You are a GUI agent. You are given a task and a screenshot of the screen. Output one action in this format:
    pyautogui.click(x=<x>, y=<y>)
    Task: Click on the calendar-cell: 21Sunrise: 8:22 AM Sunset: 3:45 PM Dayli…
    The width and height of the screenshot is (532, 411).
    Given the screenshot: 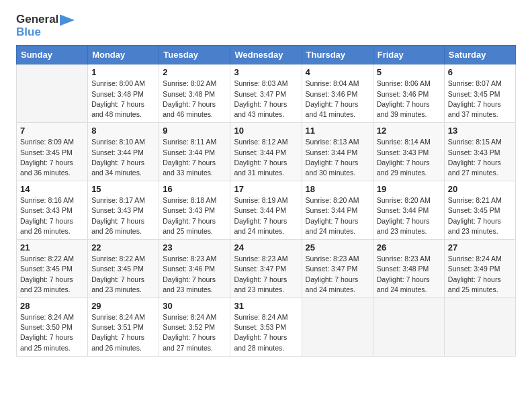 What is the action you would take?
    pyautogui.click(x=52, y=269)
    